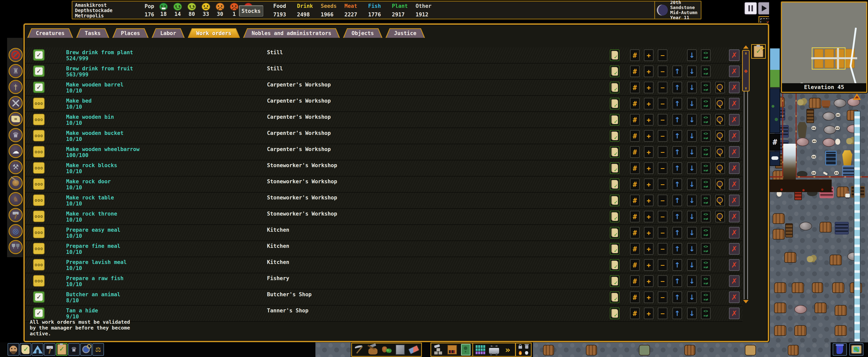  What do you see at coordinates (359, 350) in the screenshot?
I see `mine-button` at bounding box center [359, 350].